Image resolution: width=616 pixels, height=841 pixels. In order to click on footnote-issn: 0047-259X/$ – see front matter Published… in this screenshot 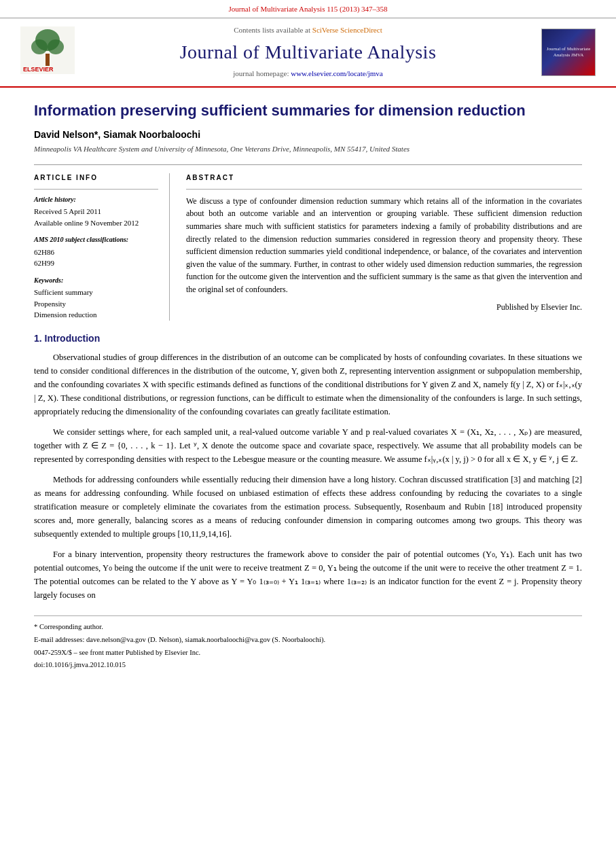, I will do `click(308, 653)`.